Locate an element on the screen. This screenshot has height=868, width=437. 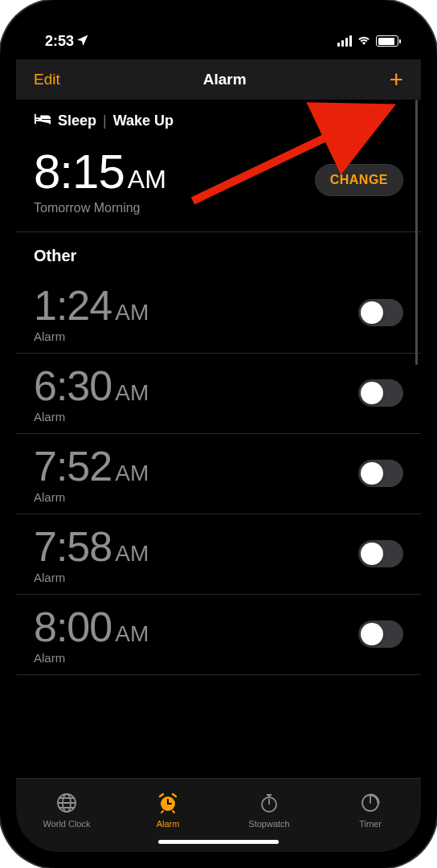
nav-bar: Edit Alarm + is located at coordinates (218, 80).